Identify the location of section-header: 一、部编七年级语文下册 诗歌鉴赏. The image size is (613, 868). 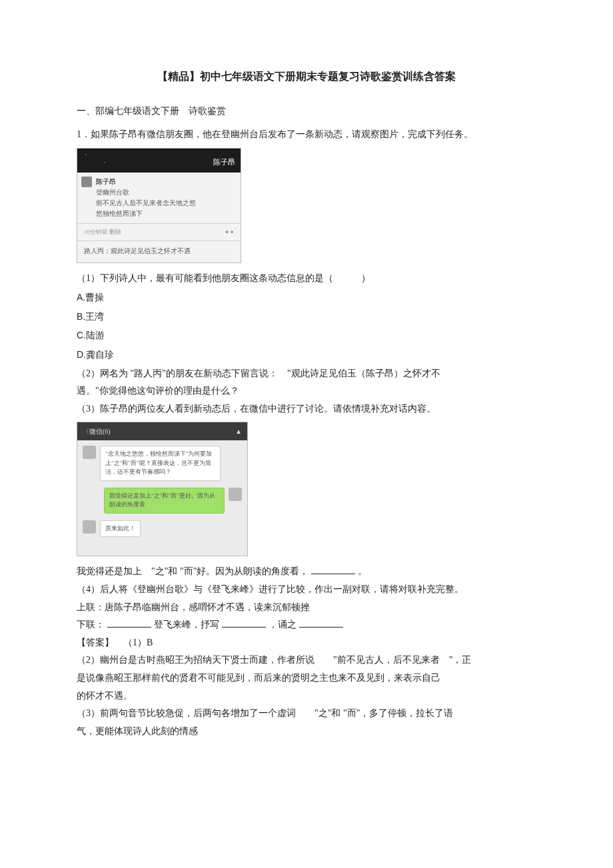
(306, 112).